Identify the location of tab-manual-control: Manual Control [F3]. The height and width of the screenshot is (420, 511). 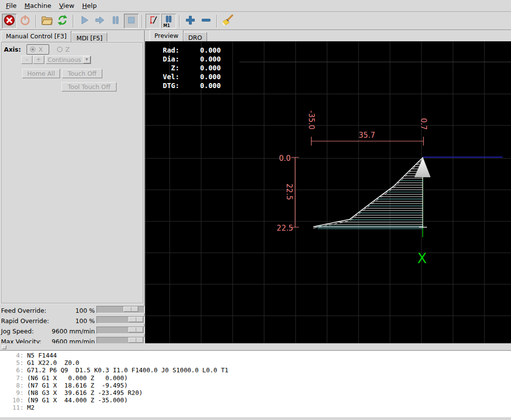
(36, 36).